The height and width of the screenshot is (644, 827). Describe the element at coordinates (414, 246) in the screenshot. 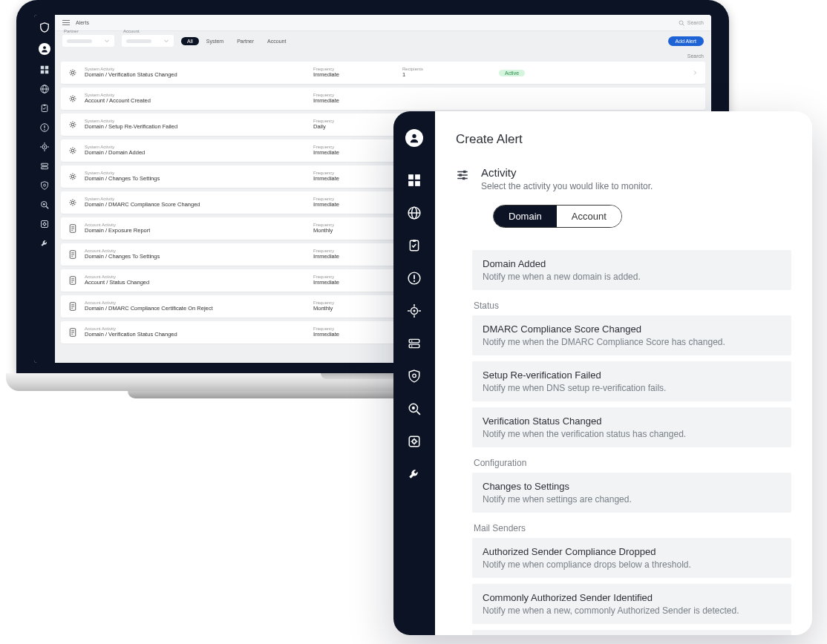

I see `pnav-clipboard-icon` at that location.